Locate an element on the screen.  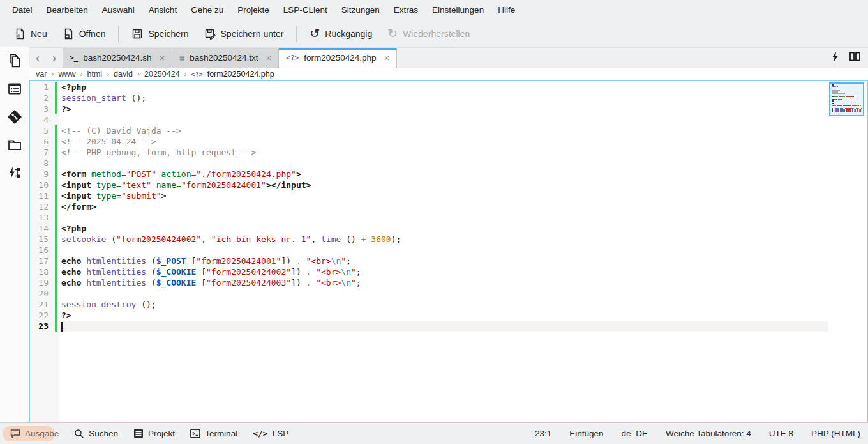
gutter-line: 4 is located at coordinates (45, 120).